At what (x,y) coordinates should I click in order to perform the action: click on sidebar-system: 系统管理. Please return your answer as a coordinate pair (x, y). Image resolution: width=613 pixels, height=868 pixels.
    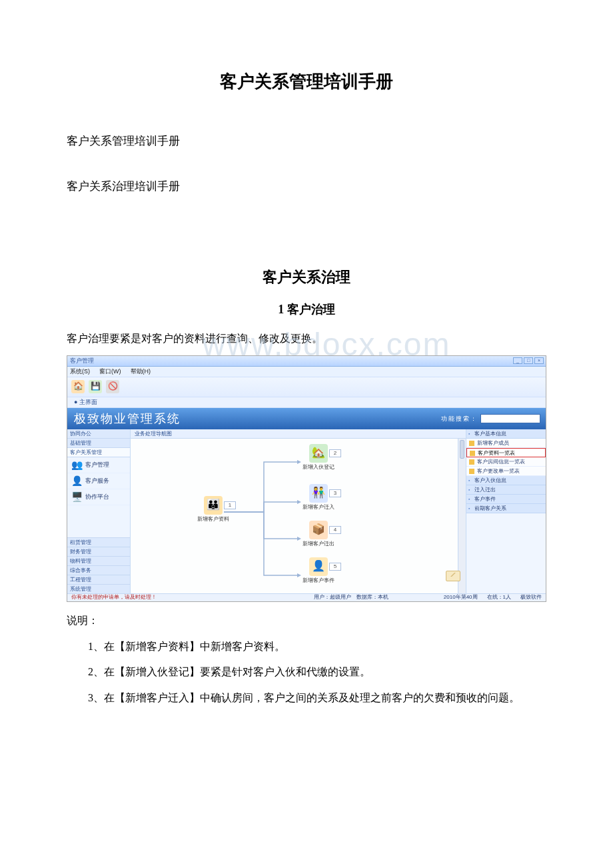
    Looking at the image, I should click on (99, 589).